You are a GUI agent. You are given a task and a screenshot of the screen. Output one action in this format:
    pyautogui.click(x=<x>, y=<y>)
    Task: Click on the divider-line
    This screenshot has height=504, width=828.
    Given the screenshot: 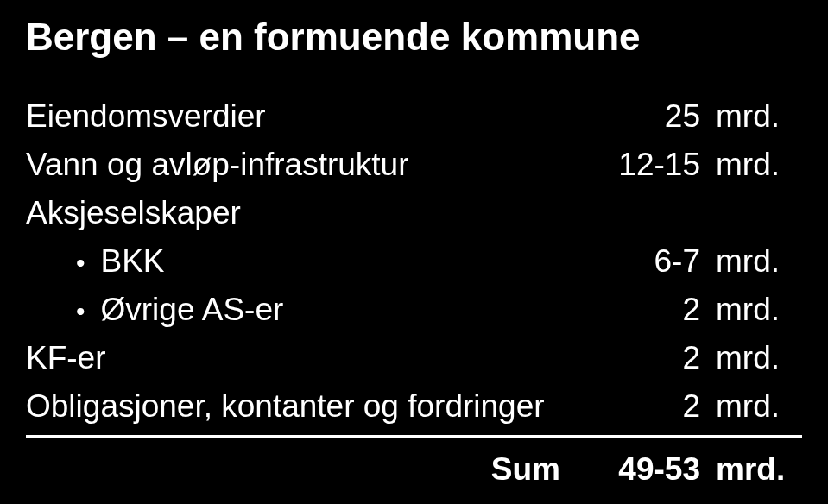 What is the action you would take?
    pyautogui.click(x=414, y=437)
    